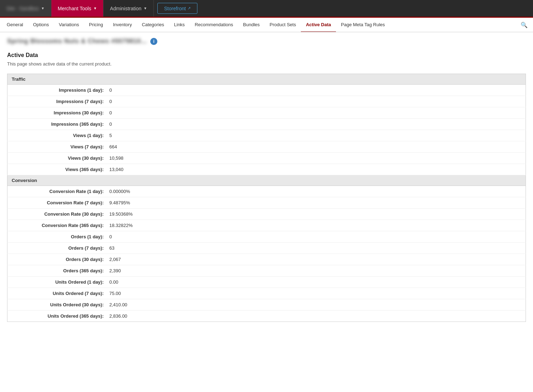 This screenshot has height=392, width=533. I want to click on site-selector-caret-icon: ▼, so click(43, 8).